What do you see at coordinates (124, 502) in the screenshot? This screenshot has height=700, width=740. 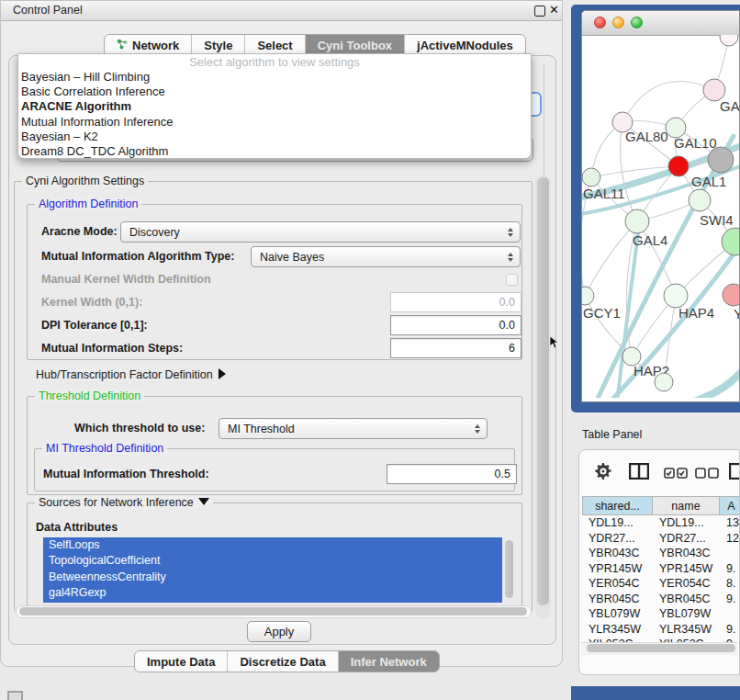 I see `sources-toggle: Sources for Network Inference` at bounding box center [124, 502].